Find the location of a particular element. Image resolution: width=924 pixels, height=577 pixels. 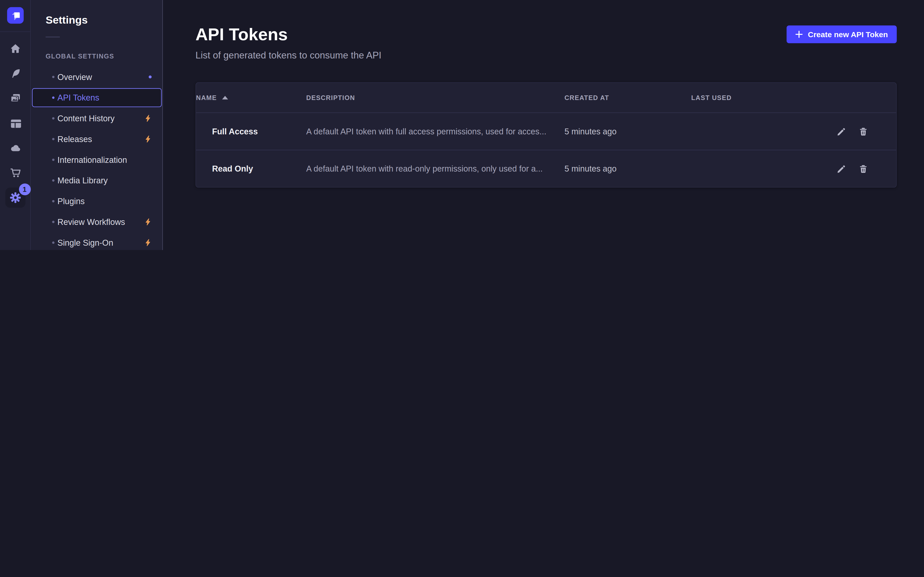

content-type-builder-layout-icon is located at coordinates (15, 123).